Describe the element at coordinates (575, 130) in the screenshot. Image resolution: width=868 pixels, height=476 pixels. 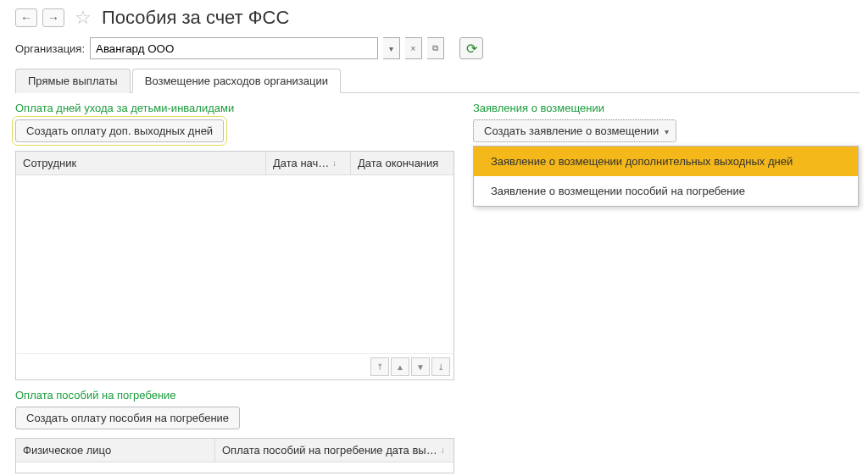
I see `create-reimbursement-claim-button: Создать заявление о возмещении` at that location.